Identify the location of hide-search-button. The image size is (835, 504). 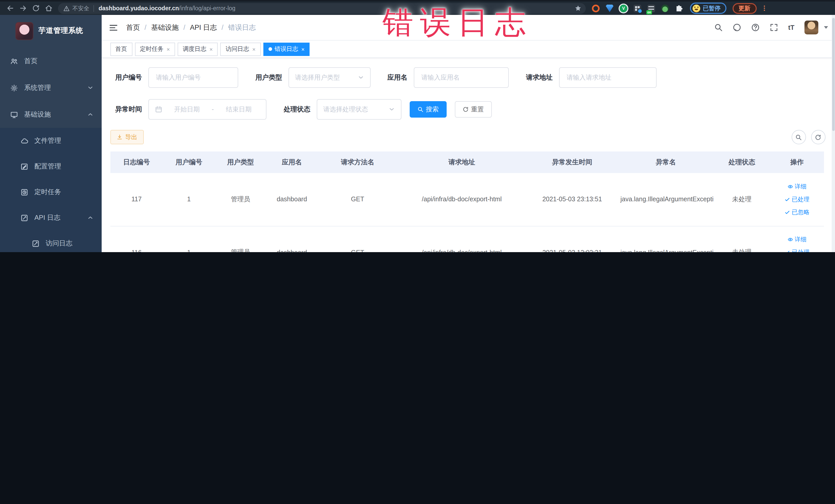
(798, 137).